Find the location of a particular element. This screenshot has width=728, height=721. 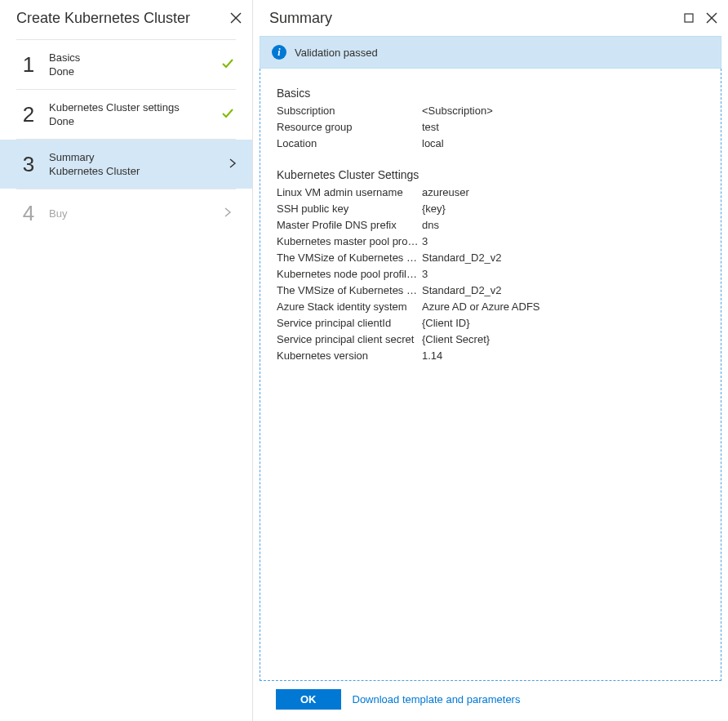

summary-value: Azure AD or Azure ADFS is located at coordinates (563, 307).